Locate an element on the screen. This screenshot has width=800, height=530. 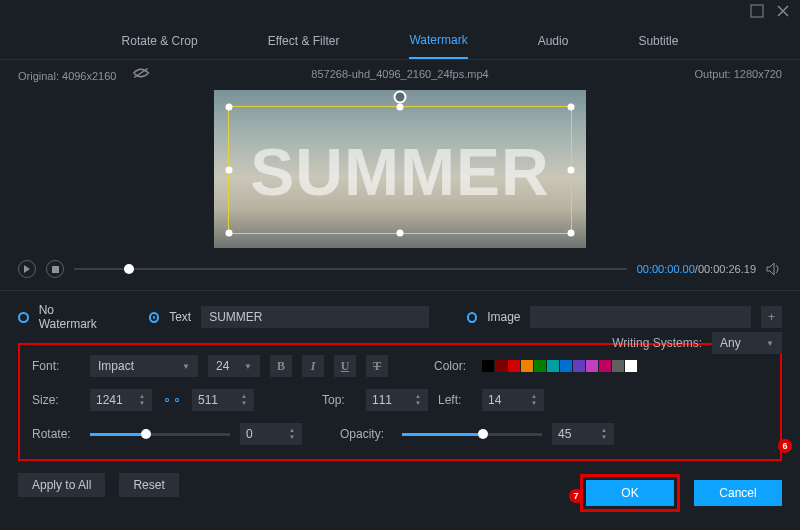
font-family-select: Impact▼ is located at coordinates (144, 366).